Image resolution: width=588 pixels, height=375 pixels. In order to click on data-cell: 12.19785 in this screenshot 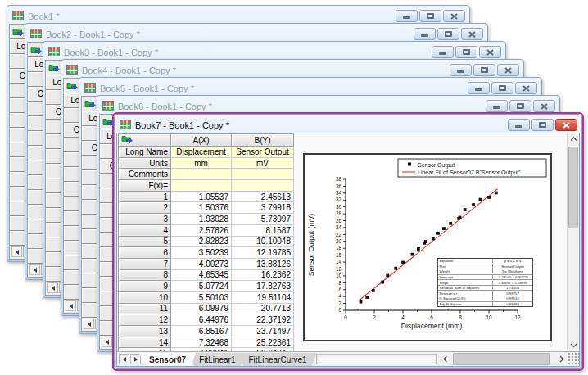, I will do `click(263, 253)`.